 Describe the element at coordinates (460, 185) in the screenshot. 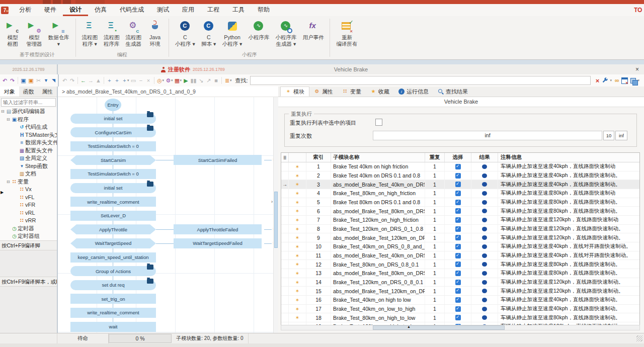

I see `table-row: → ✶ 3 abs_model_Brake_Test_40km_on_DRS_0…` at that location.